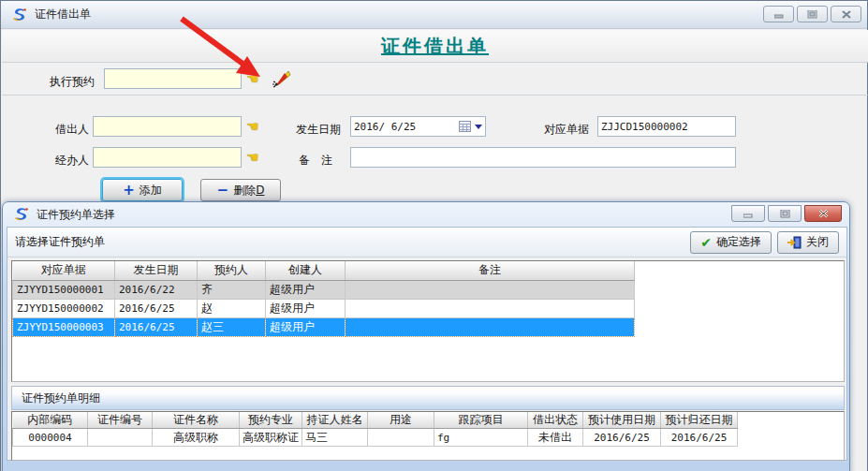 This screenshot has width=868, height=471. What do you see at coordinates (241, 190) in the screenshot?
I see `delete-button: − 删除D` at bounding box center [241, 190].